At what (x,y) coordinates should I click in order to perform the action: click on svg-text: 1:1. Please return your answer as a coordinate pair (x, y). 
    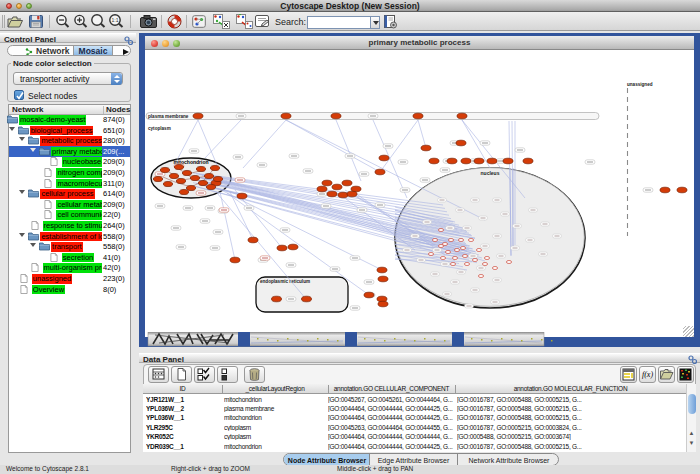
    Looking at the image, I should click on (116, 20).